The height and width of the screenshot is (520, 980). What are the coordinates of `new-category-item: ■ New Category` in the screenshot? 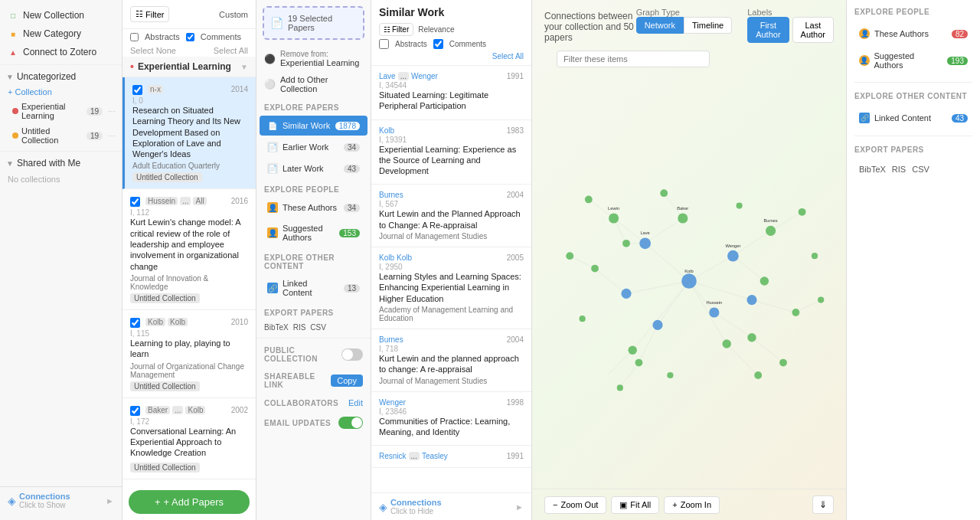 It's located at (61, 34).